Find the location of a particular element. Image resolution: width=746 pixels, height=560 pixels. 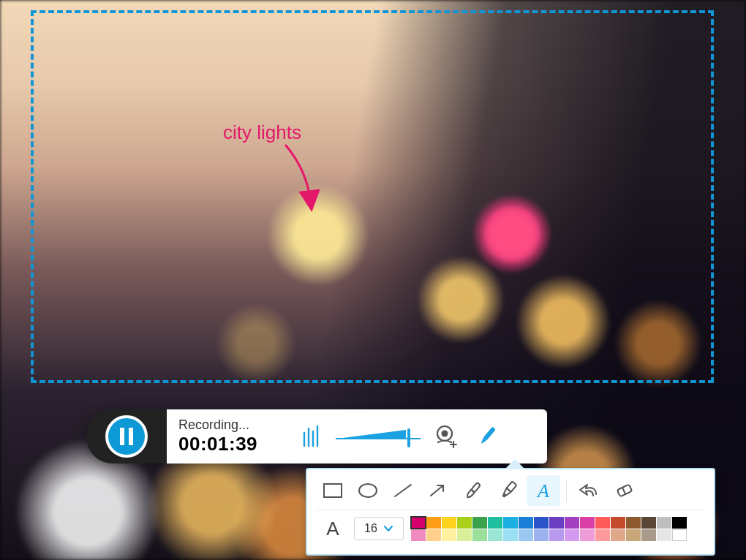

recording-toolbar-dark is located at coordinates (127, 436).